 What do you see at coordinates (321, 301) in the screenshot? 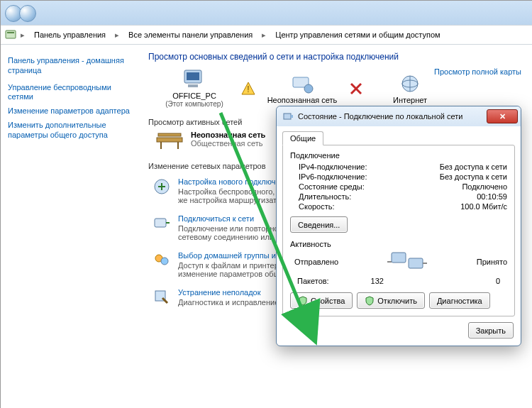
I see `properties-button: Свойства` at bounding box center [321, 301].